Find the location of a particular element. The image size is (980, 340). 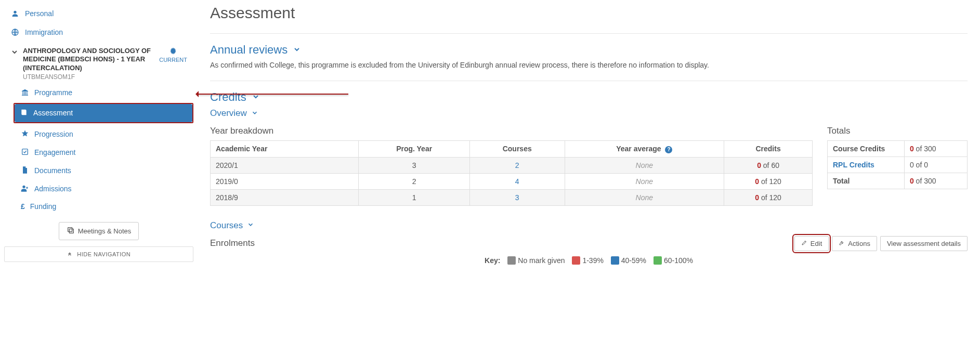

star-icon is located at coordinates (25, 134).